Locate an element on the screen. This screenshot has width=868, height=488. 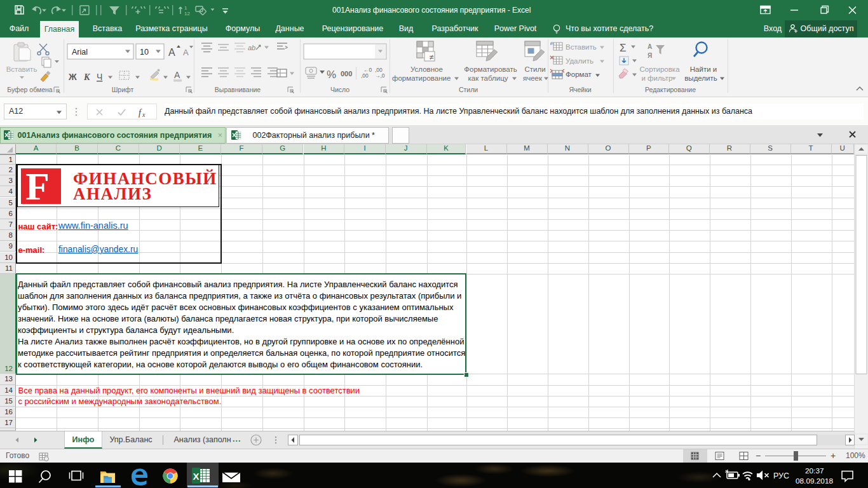
svg-text: Найти и is located at coordinates (703, 69).